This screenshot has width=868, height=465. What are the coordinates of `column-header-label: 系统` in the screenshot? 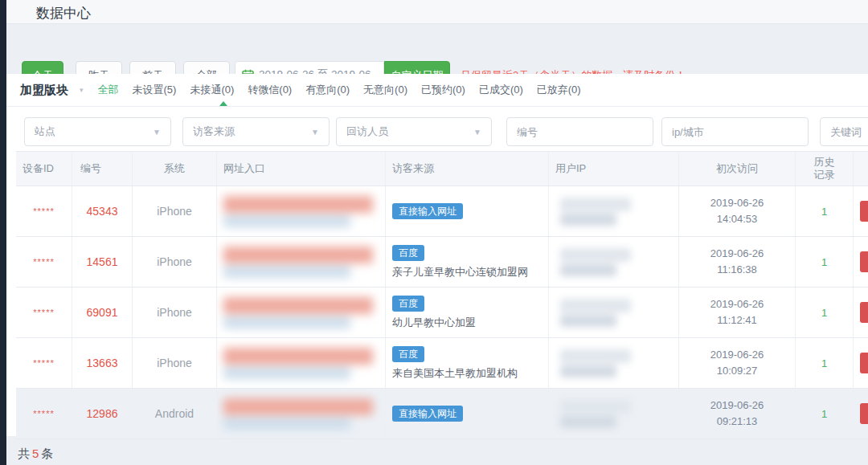 It's located at (174, 169).